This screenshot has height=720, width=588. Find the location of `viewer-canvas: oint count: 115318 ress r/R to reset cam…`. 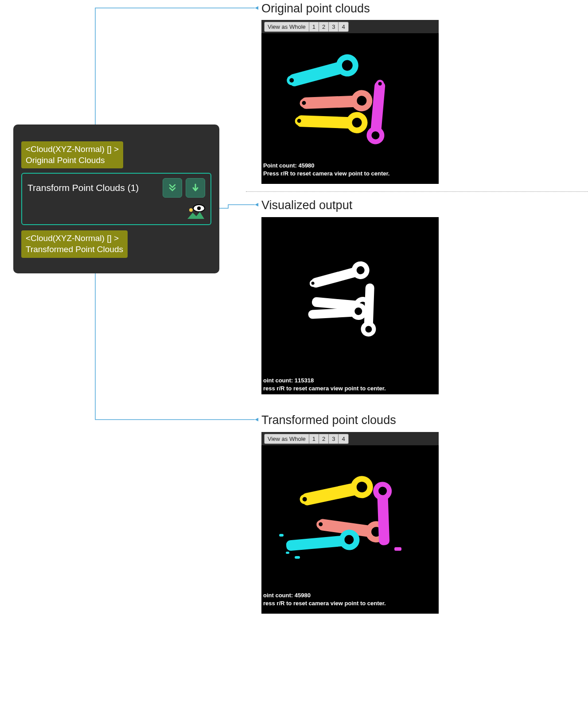

viewer-canvas: oint count: 115318 ress r/R to reset cam… is located at coordinates (350, 306).